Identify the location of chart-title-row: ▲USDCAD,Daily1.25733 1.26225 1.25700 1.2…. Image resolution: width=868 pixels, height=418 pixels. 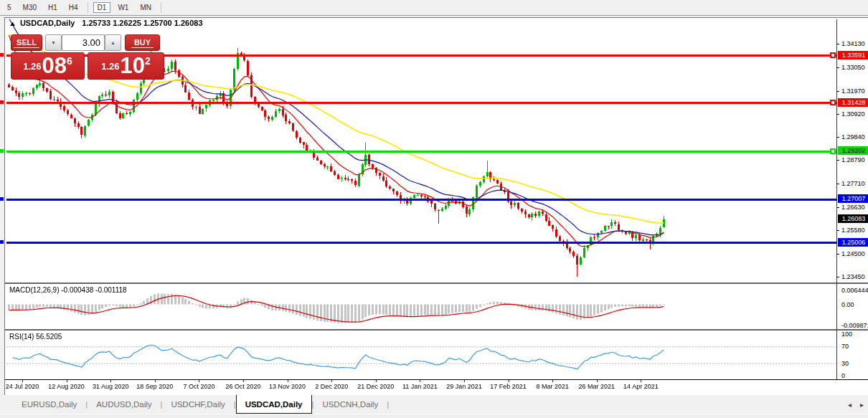
(106, 24).